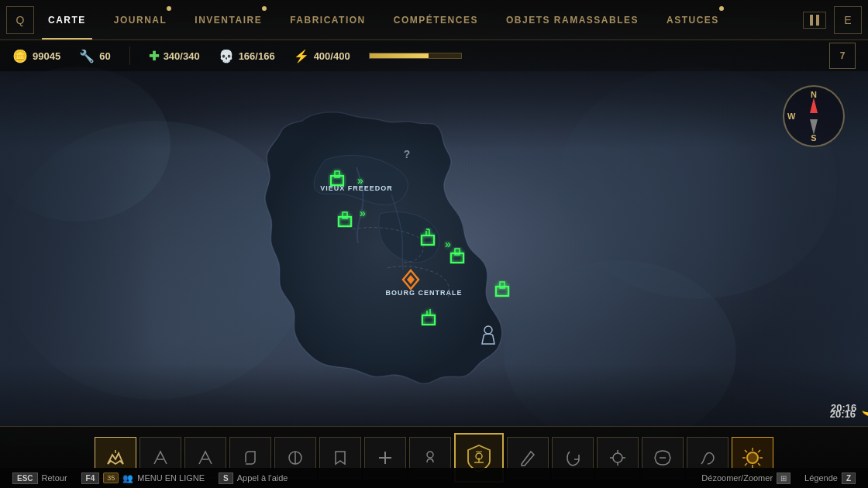 The image size is (868, 488). Describe the element at coordinates (791, 116) in the screenshot. I see `compass-west: W` at that location.